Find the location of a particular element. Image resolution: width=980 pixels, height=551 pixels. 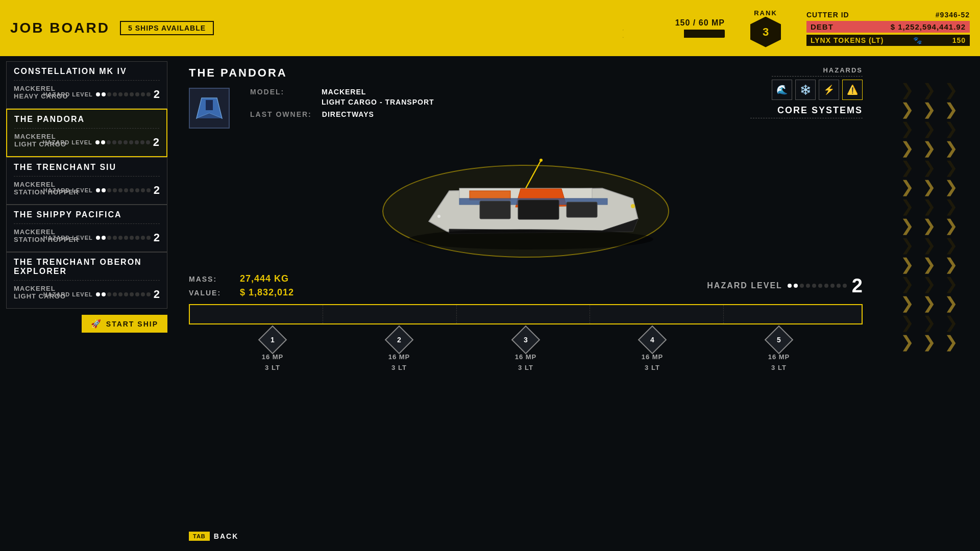

route-stops: 1 16 MP 3 LT 2 16 MP 3 LT 3 16 MP 3 LT 4… is located at coordinates (526, 350).